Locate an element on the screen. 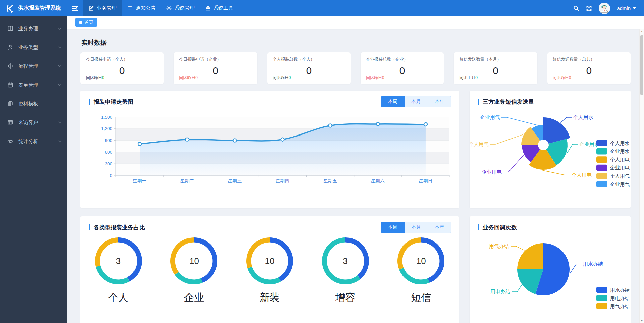 Image resolution: width=644 pixels, height=323 pixels. legend-item: 用气办结 is located at coordinates (613, 306).